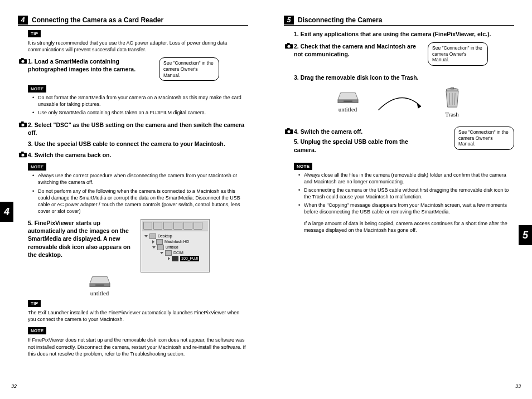  Describe the element at coordinates (138, 347) in the screenshot. I see `note-text: If FinePixViewer does not start up and t…` at that location.